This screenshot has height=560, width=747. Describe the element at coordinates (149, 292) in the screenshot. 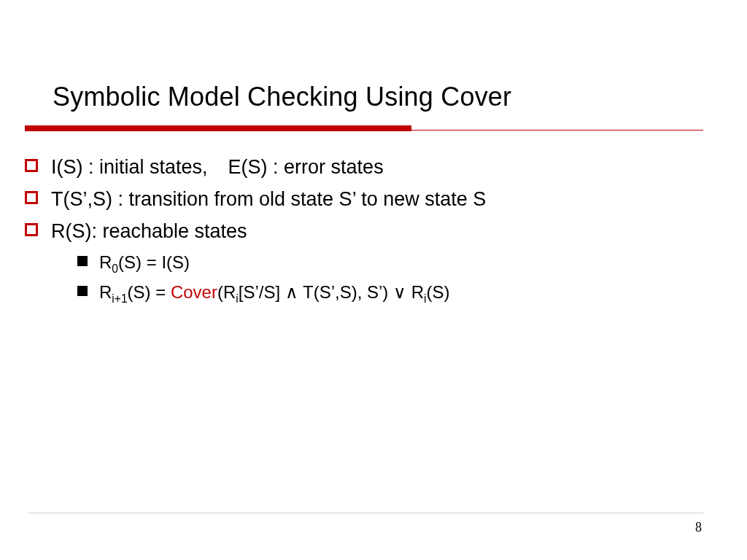

I see `text-segment: (S) =` at that location.